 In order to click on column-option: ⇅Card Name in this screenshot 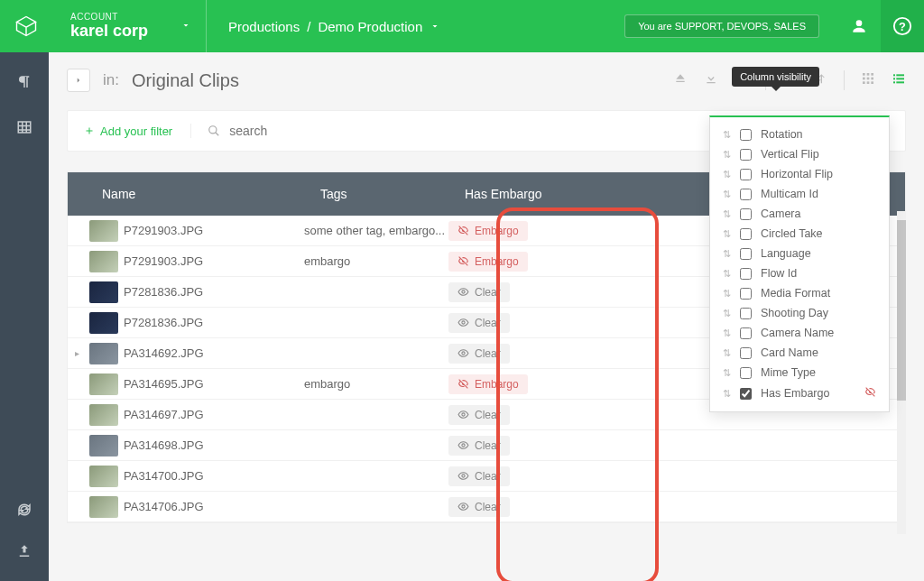, I will do `click(799, 353)`.